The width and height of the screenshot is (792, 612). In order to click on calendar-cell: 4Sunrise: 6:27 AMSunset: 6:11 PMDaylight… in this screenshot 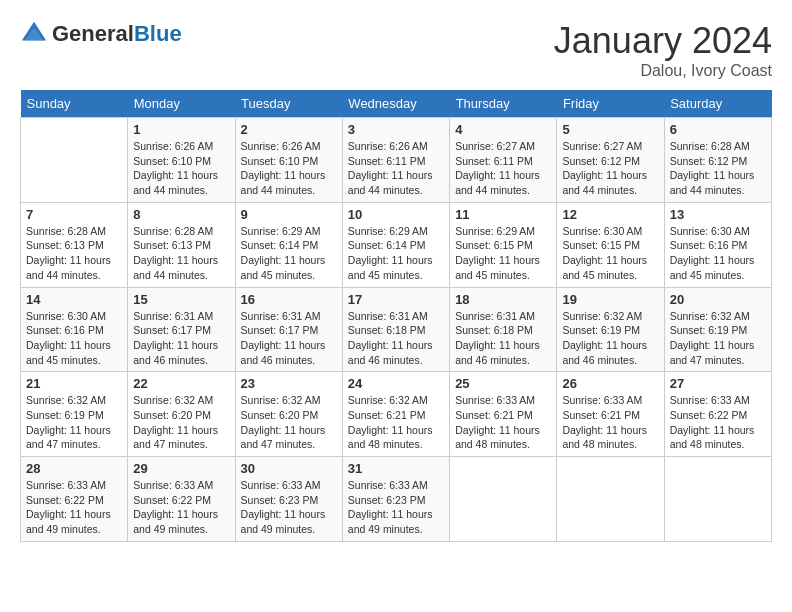, I will do `click(504, 160)`.